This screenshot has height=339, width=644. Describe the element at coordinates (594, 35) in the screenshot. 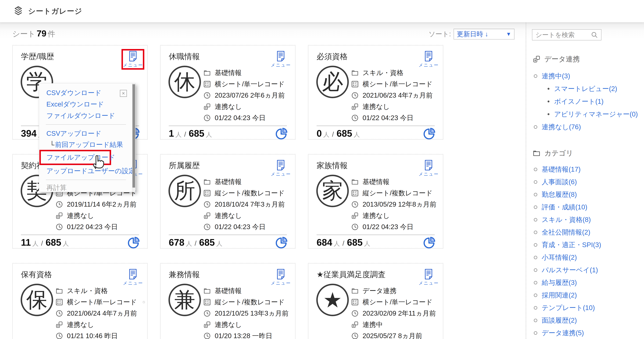

I see `search-icon` at that location.